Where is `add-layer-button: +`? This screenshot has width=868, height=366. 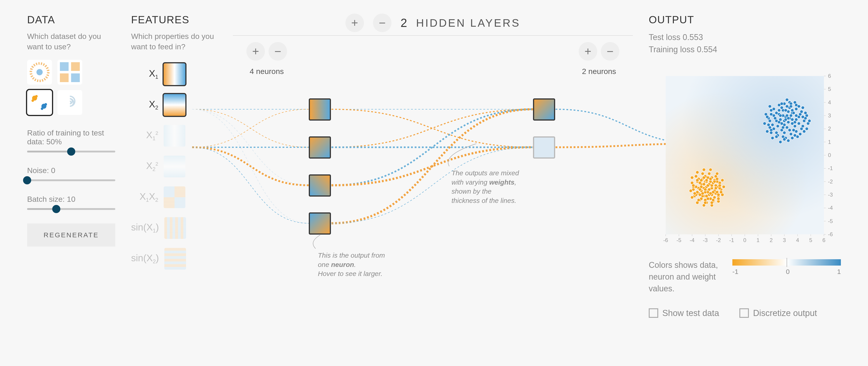
add-layer-button: + is located at coordinates (354, 23).